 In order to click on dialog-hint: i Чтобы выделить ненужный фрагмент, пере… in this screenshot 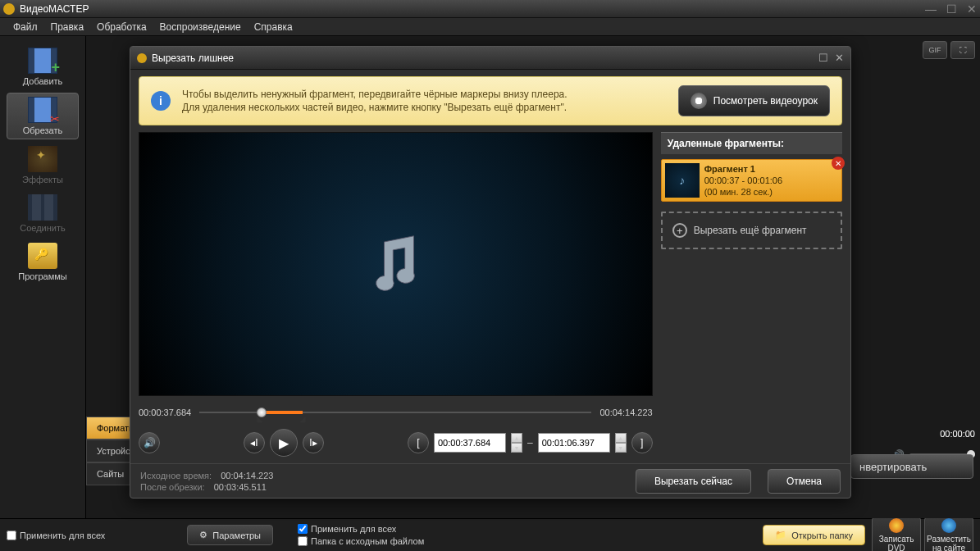, I will do `click(490, 101)`.